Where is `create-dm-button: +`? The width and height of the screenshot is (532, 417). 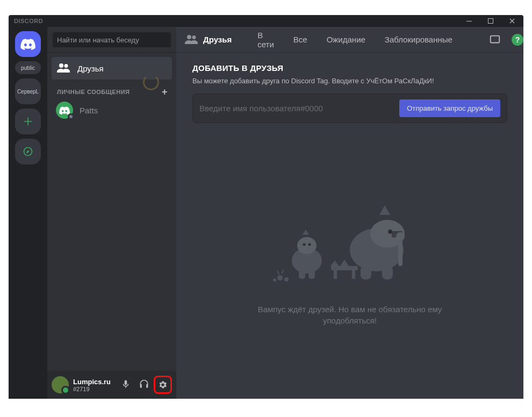
create-dm-button: + is located at coordinates (164, 92).